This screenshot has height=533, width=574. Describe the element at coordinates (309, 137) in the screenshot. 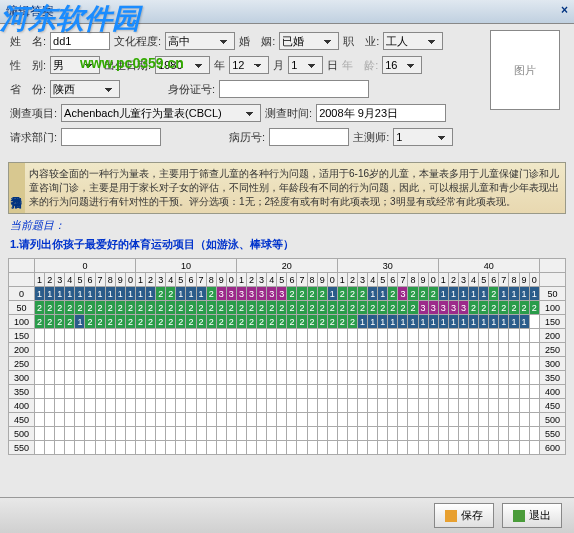

I see `case-input` at that location.